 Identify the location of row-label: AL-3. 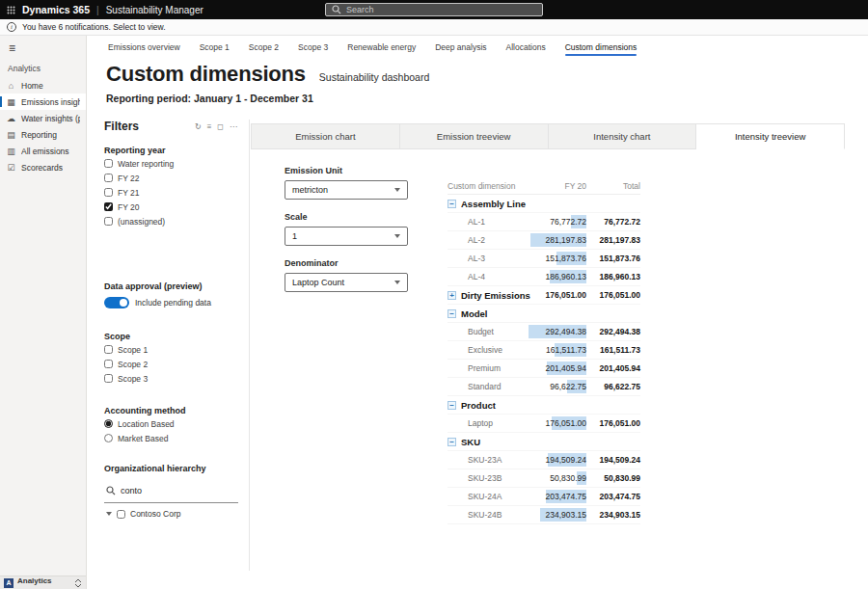
(488, 258).